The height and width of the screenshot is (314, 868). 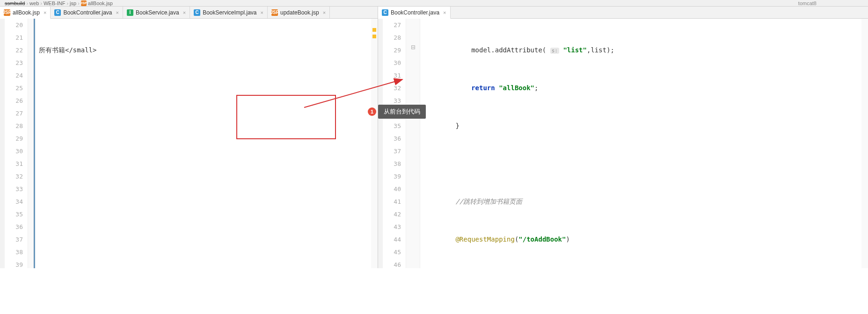 What do you see at coordinates (415, 13) in the screenshot?
I see `tab-bookcontroller-right: C BookController.java ×` at bounding box center [415, 13].